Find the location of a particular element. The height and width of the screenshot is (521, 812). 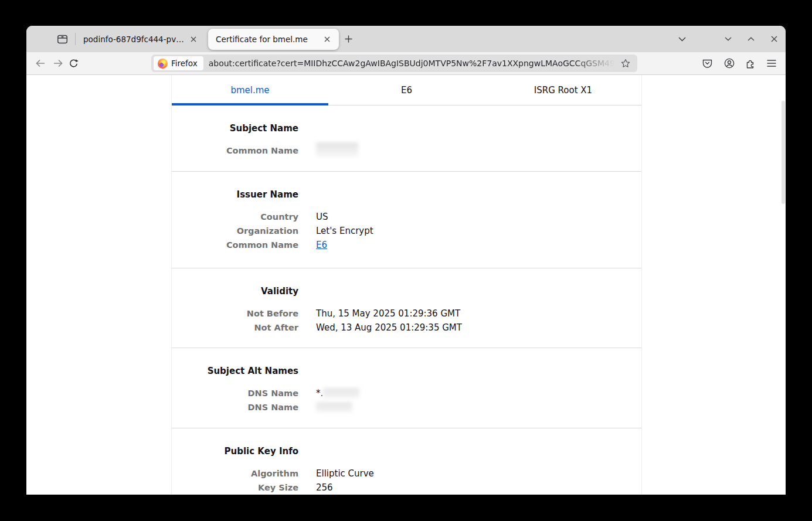

field-value: *. is located at coordinates (478, 393).